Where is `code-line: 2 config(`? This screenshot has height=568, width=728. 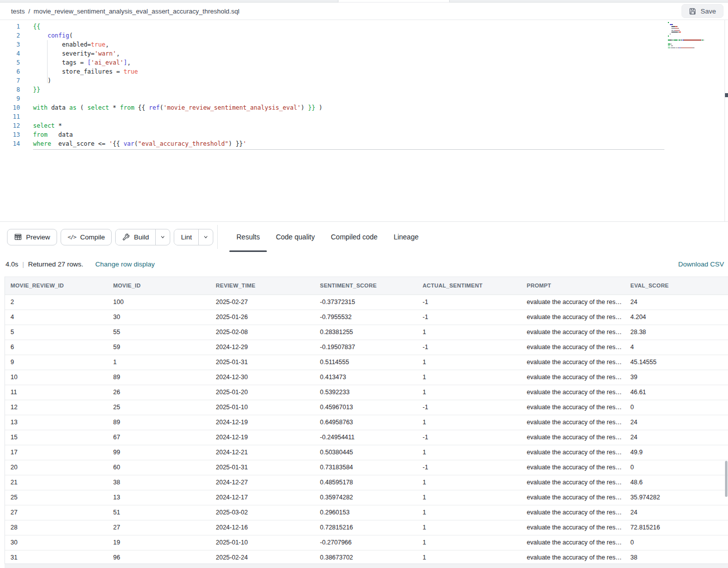
code-line: 2 config( is located at coordinates (333, 36).